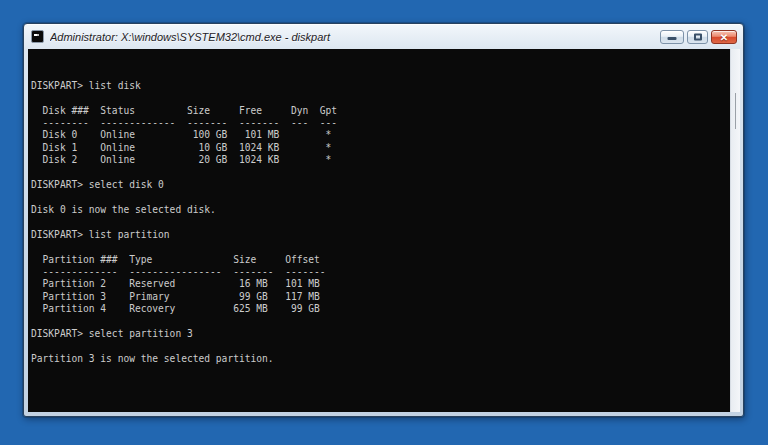 The height and width of the screenshot is (445, 768). What do you see at coordinates (380, 396) in the screenshot?
I see `blank-line` at bounding box center [380, 396].